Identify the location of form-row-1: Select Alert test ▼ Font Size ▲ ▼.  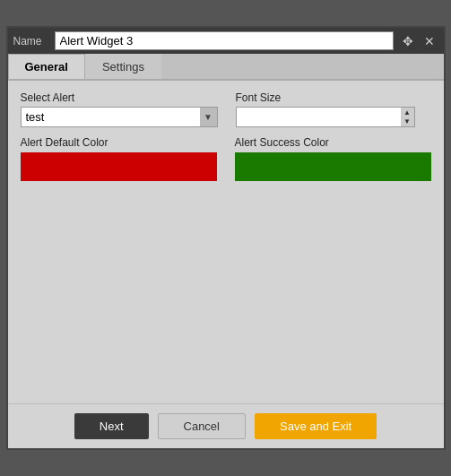
(226, 109).